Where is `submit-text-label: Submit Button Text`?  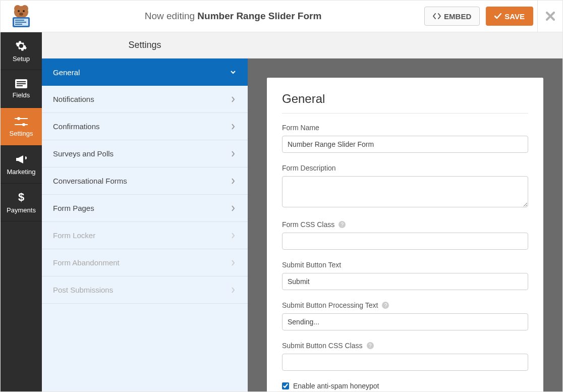
submit-text-label: Submit Button Text is located at coordinates (405, 265).